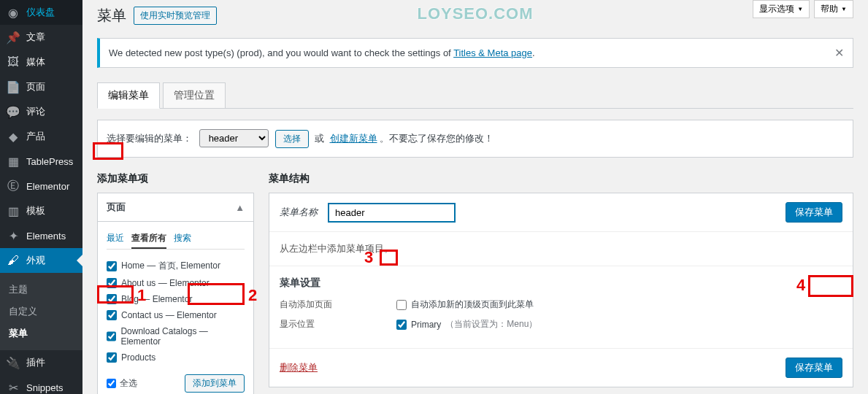  I want to click on save-menu-button-top: 保存菜单, so click(814, 212).